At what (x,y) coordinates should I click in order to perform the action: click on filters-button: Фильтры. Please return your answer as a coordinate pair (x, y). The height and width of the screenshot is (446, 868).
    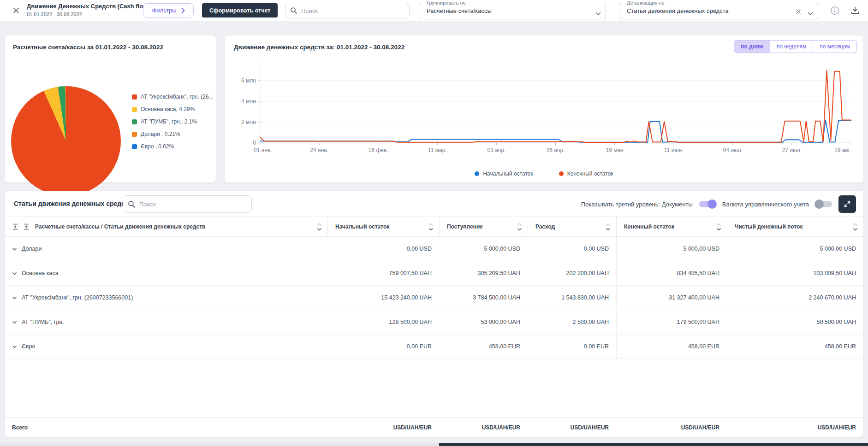
    Looking at the image, I should click on (168, 10).